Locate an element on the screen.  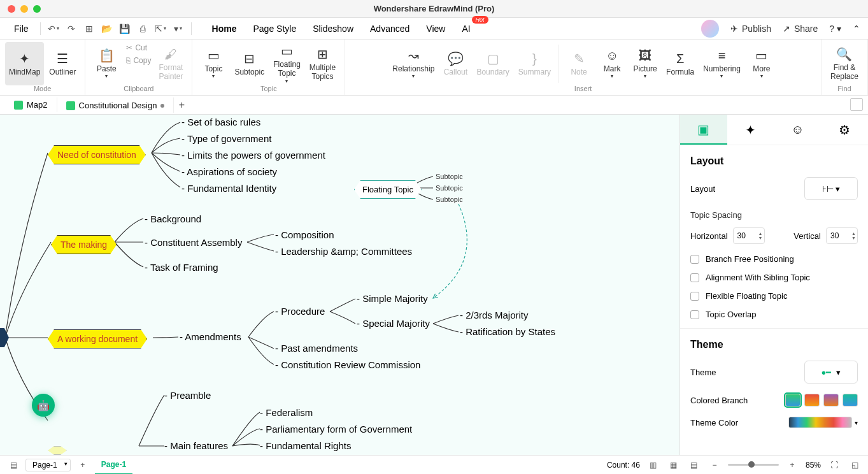
node-text: - Ratification by States is located at coordinates (508, 331).